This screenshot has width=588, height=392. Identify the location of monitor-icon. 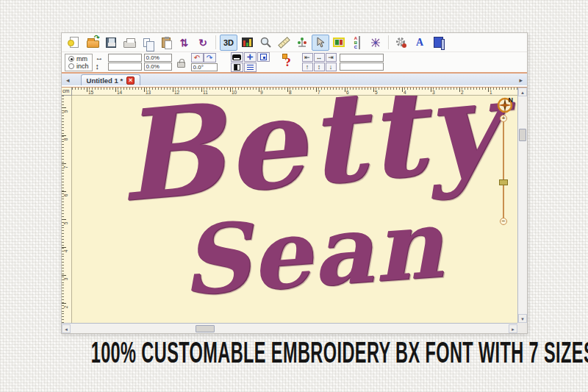
(237, 57).